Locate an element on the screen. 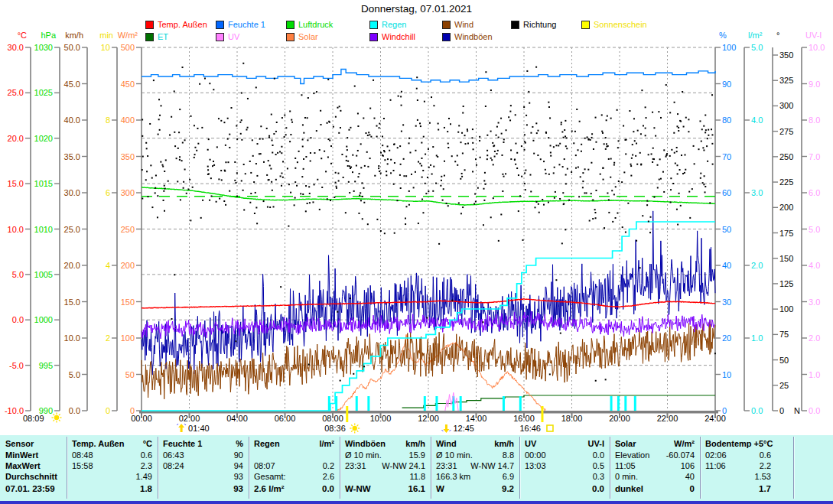 The width and height of the screenshot is (833, 504). svg-text: 80 is located at coordinates (727, 120).